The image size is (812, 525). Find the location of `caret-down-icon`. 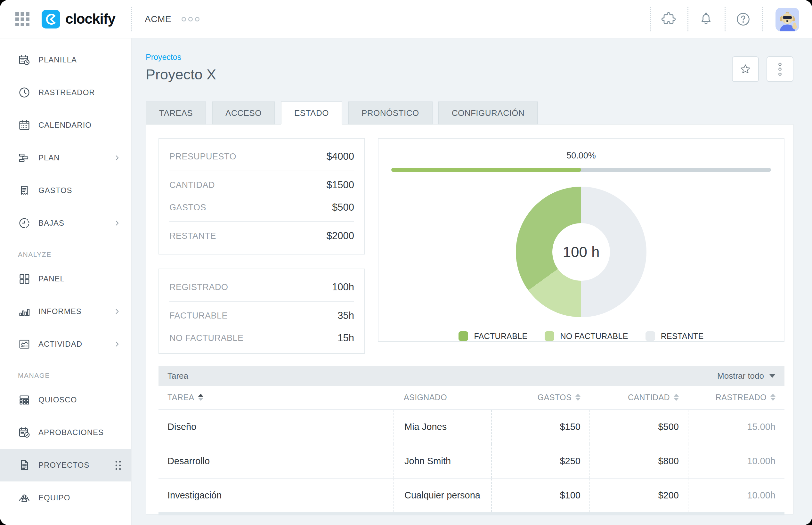

caret-down-icon is located at coordinates (772, 376).